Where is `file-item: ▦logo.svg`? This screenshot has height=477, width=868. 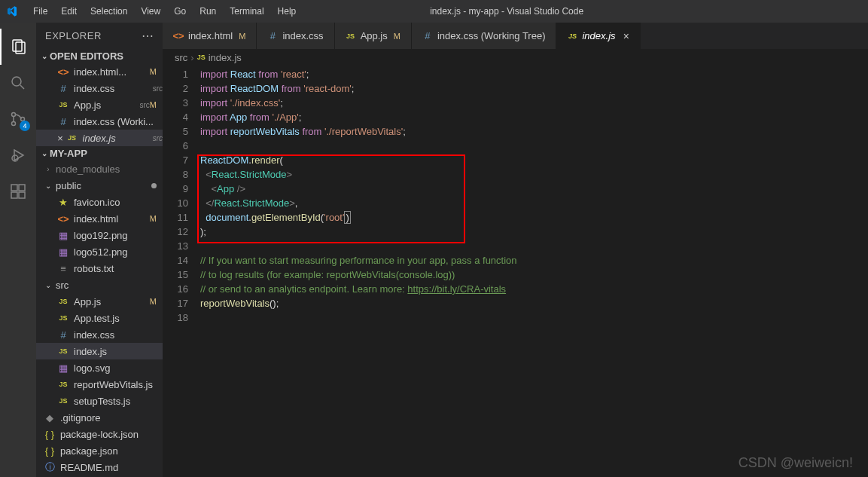 file-item: ▦logo.svg is located at coordinates (99, 368).